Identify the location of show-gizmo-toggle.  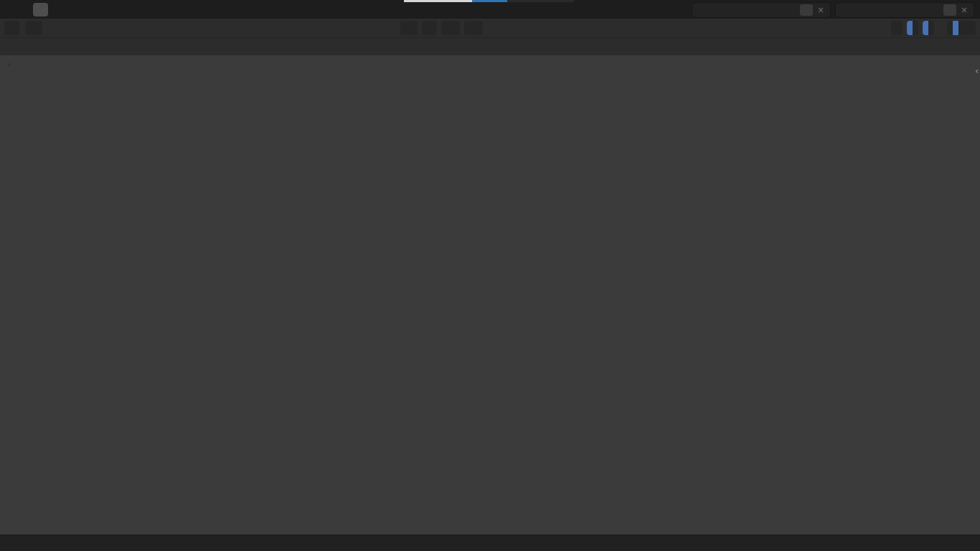
(910, 28).